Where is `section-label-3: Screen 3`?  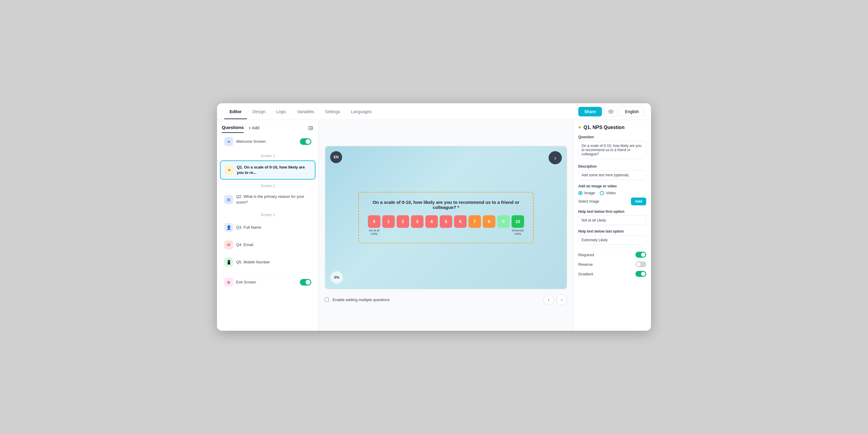 section-label-3: Screen 3 is located at coordinates (268, 214).